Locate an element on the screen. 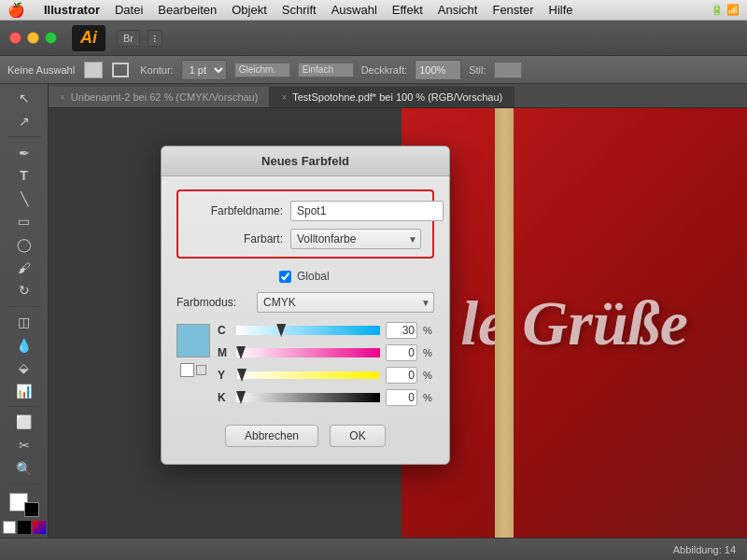 The width and height of the screenshot is (747, 560). slice-tool: ✂ is located at coordinates (24, 446).